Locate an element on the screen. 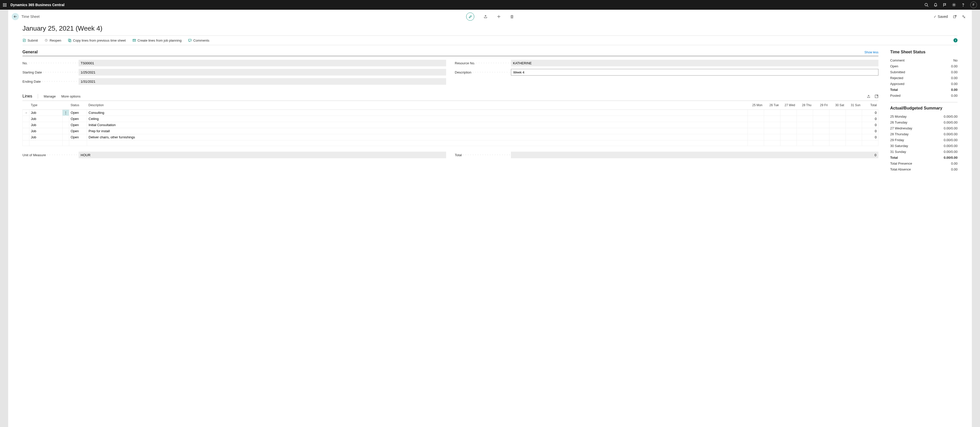 The width and height of the screenshot is (980, 427). col-d1: 25 Mon is located at coordinates (756, 105).